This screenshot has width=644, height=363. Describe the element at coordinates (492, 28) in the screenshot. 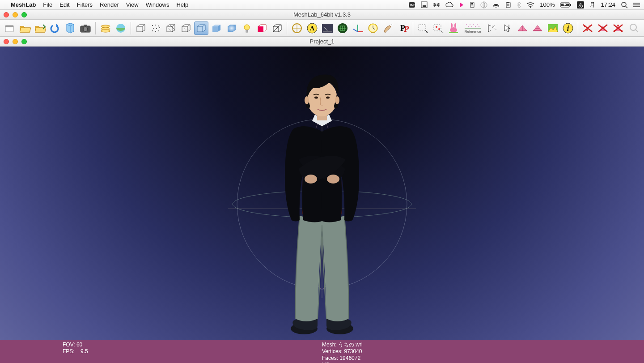

I see `align-button` at that location.